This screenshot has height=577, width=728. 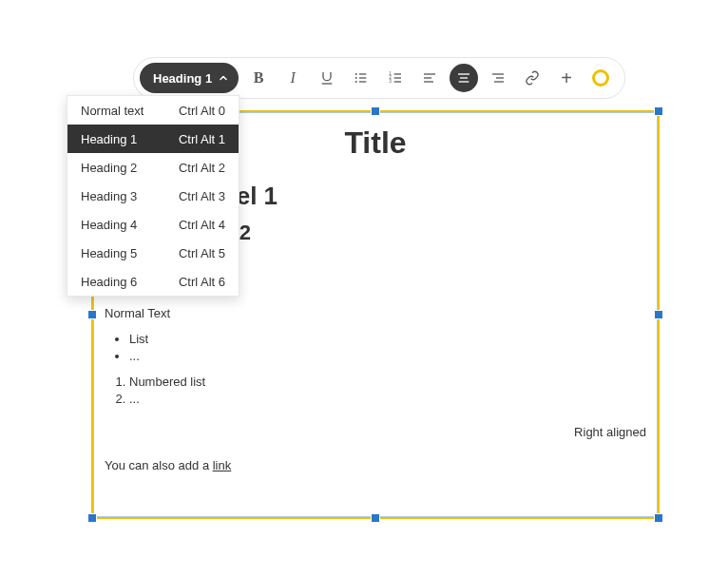 What do you see at coordinates (566, 78) in the screenshot?
I see `add-button: +` at bounding box center [566, 78].